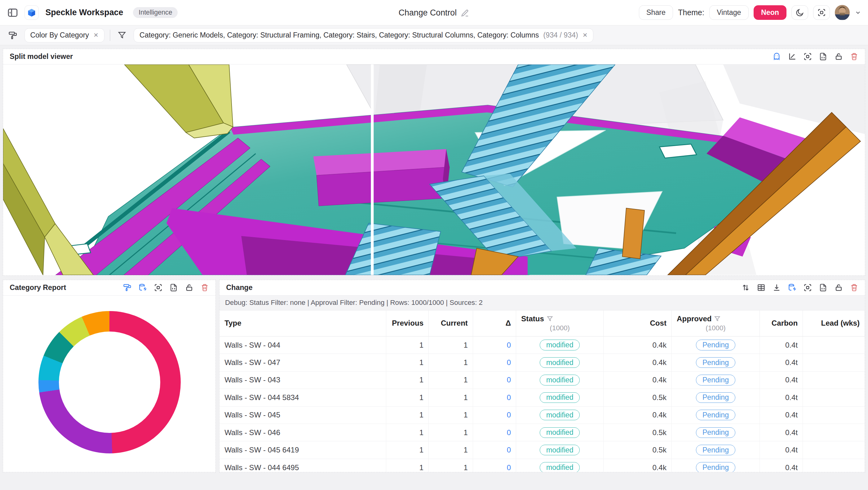 The height and width of the screenshot is (490, 868). I want to click on table-row: Walls - SW - 044 6495 1 1 0 modified 0.4…, so click(542, 466).